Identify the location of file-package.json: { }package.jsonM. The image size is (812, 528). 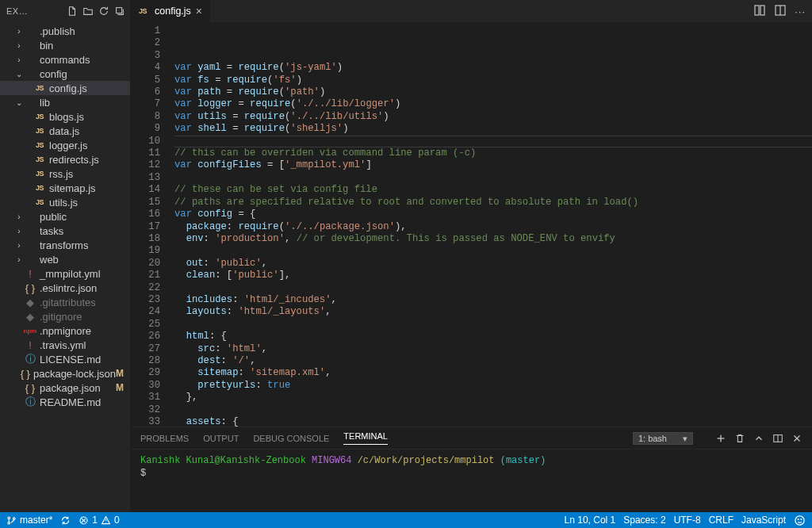
(65, 388).